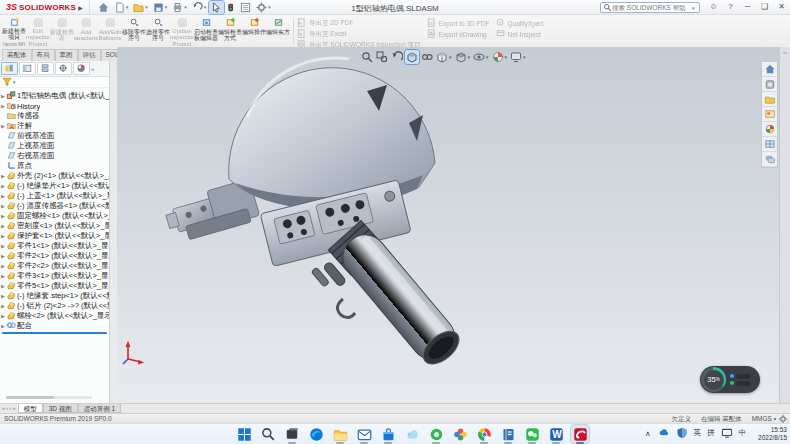 This screenshot has height=444, width=790. What do you see at coordinates (44, 55) in the screenshot?
I see `command-tab-item: 布局` at bounding box center [44, 55].